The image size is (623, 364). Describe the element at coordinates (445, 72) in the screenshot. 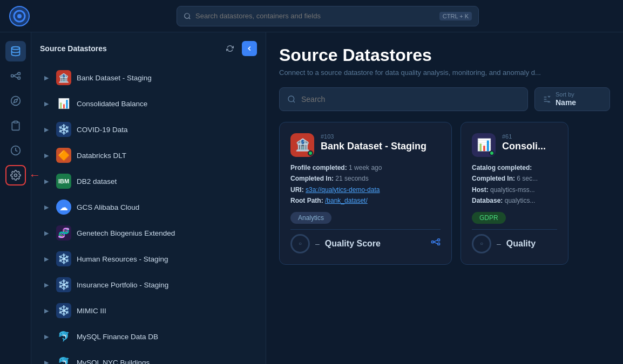

I see `page-subtitle: Connect to a source datastore for data q…` at that location.